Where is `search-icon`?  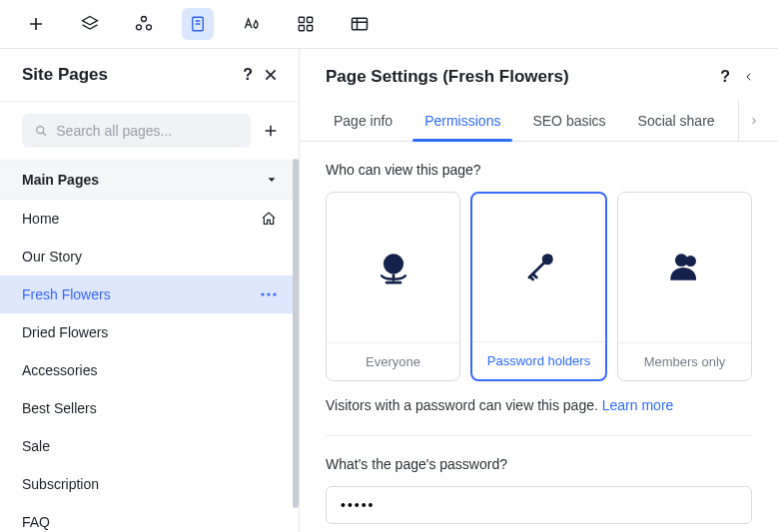
search-icon is located at coordinates (41, 131).